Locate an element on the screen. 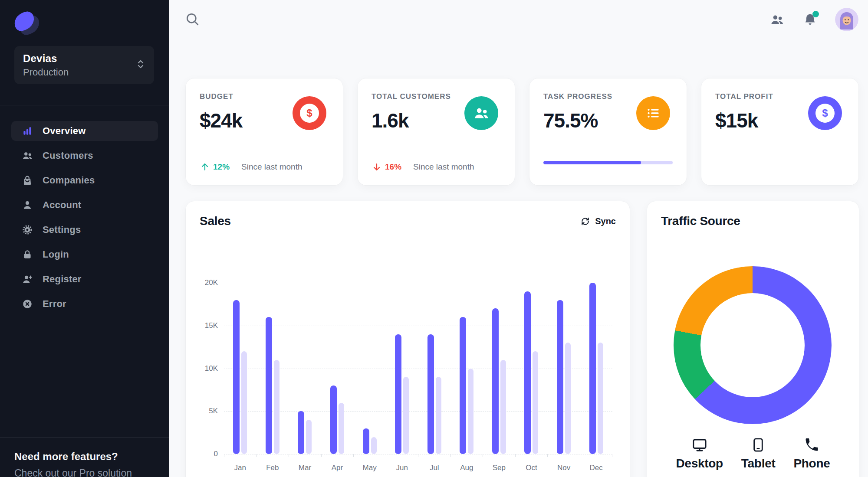  legend-label: Phone is located at coordinates (812, 464).